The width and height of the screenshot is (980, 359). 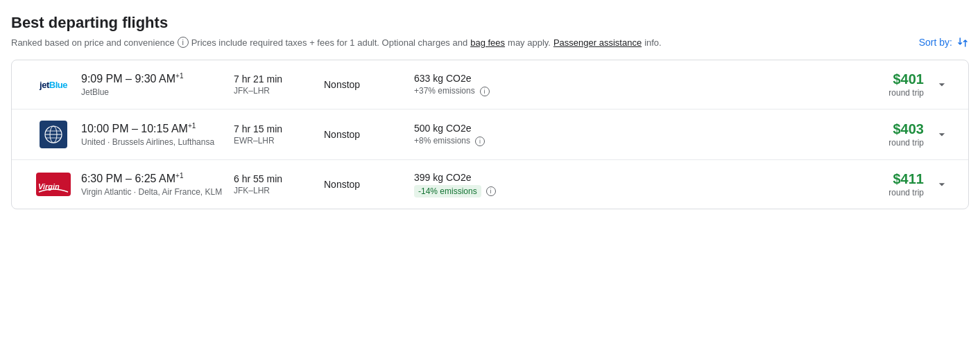 I want to click on sort-icon, so click(x=963, y=42).